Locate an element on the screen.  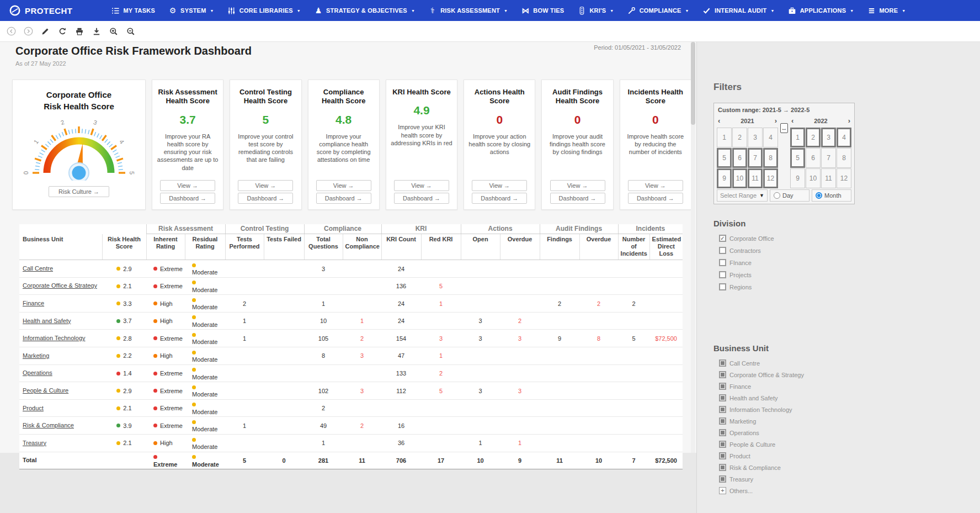
calendar-range-icon: ↔ is located at coordinates (784, 128).